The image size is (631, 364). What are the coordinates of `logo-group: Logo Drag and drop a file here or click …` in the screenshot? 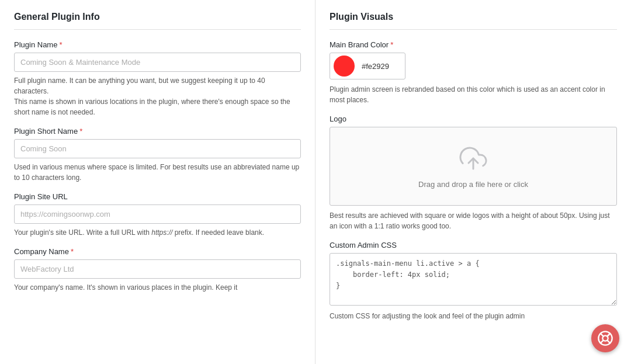 It's located at (473, 173).